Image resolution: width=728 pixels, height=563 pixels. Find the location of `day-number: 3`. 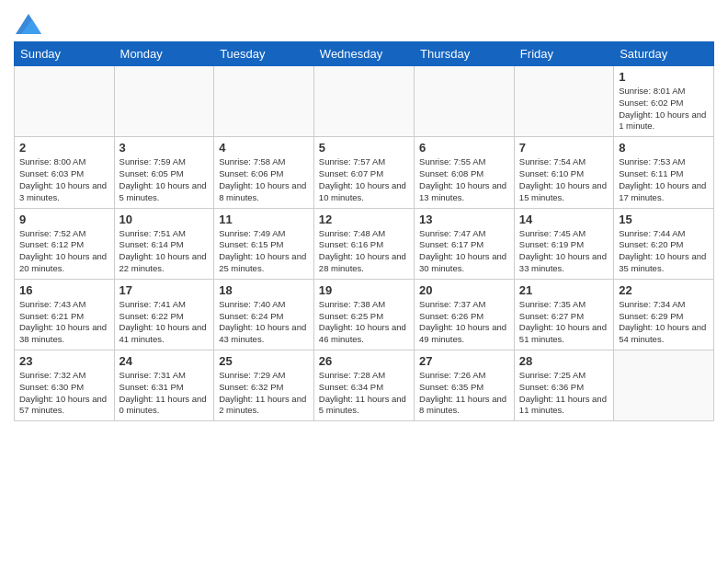

day-number: 3 is located at coordinates (165, 147).